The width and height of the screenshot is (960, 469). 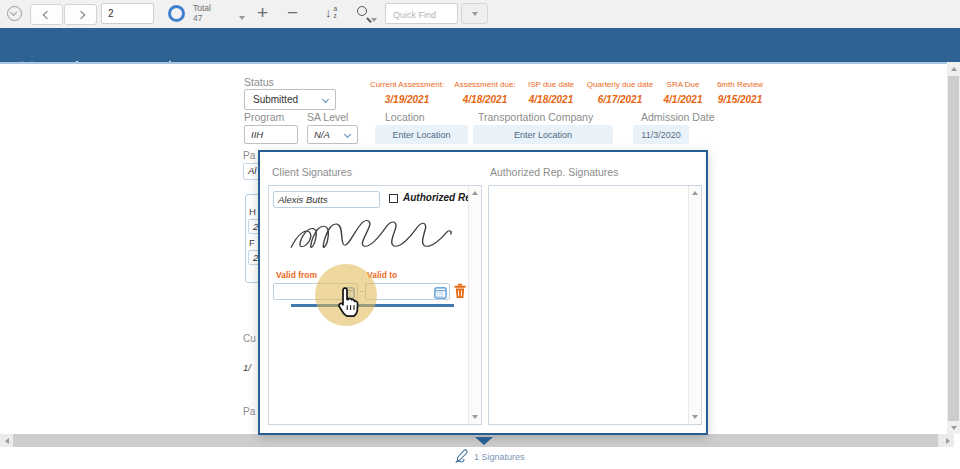 What do you see at coordinates (460, 291) in the screenshot?
I see `trash-icon` at bounding box center [460, 291].